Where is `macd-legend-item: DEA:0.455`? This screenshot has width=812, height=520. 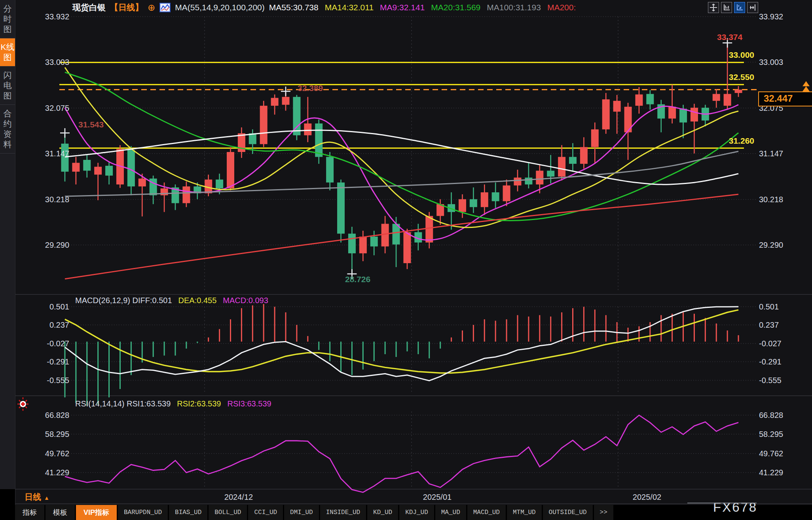
macd-legend-item: DEA:0.455 is located at coordinates (198, 301).